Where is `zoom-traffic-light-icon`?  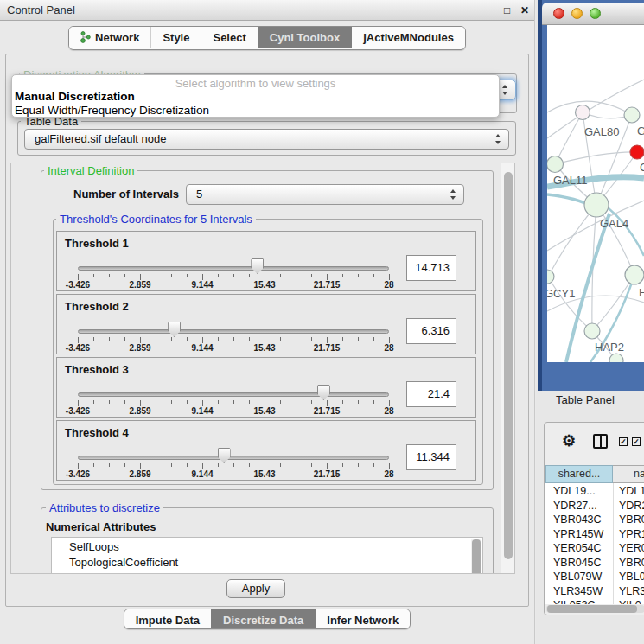
zoom-traffic-light-icon is located at coordinates (595, 14).